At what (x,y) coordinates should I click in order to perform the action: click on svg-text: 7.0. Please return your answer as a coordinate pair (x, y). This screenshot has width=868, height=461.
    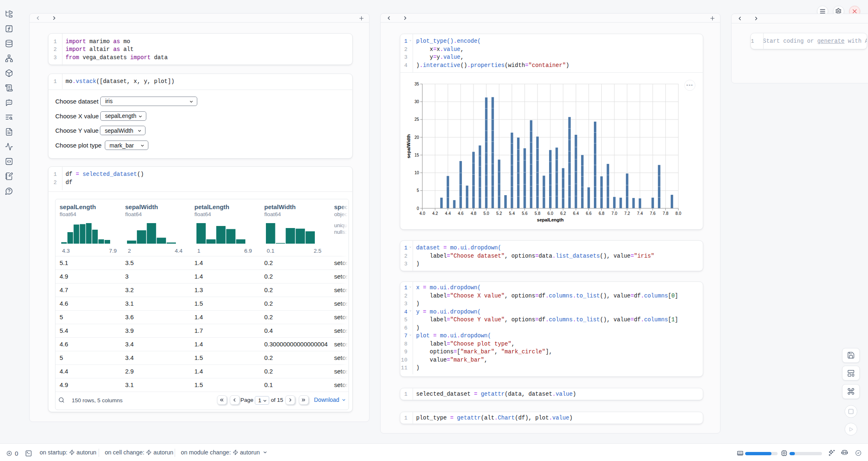
    Looking at the image, I should click on (614, 214).